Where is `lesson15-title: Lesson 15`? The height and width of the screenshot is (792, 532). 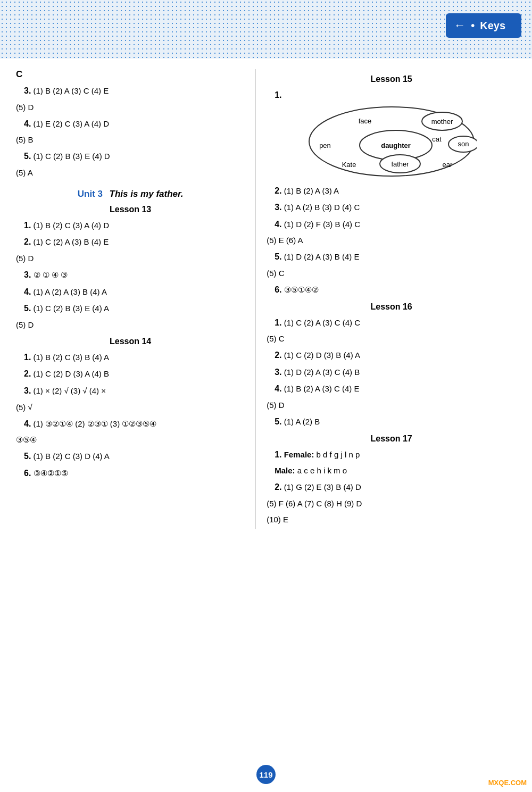 lesson15-title: Lesson 15 is located at coordinates (392, 79).